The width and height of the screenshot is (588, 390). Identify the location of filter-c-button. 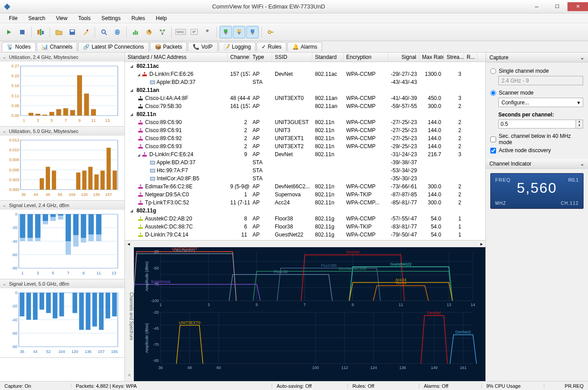
(253, 32).